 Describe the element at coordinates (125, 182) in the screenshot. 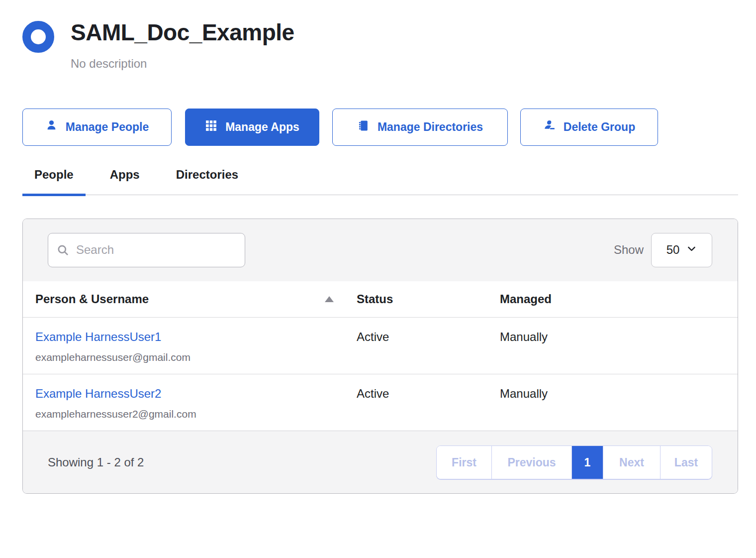

I see `tab-apps: Apps` at that location.